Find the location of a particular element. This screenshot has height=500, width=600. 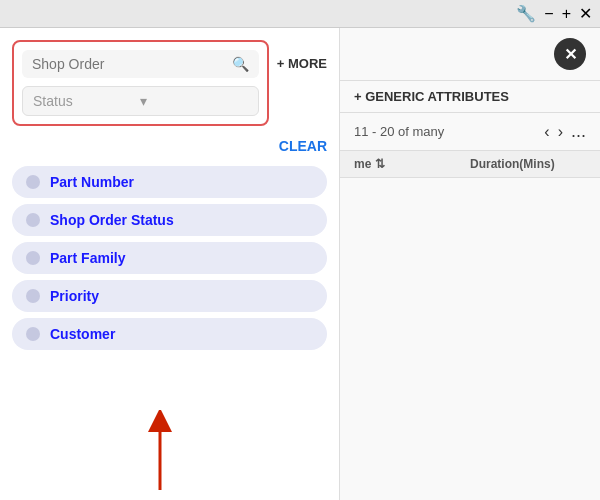

panel-close-button: ✕ is located at coordinates (570, 54).